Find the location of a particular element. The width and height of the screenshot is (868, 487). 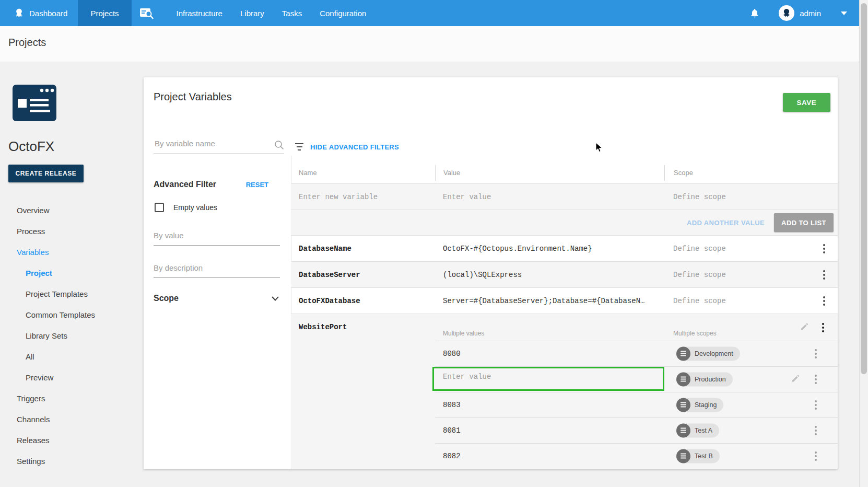

empty-values-label: Empty values is located at coordinates (195, 207).